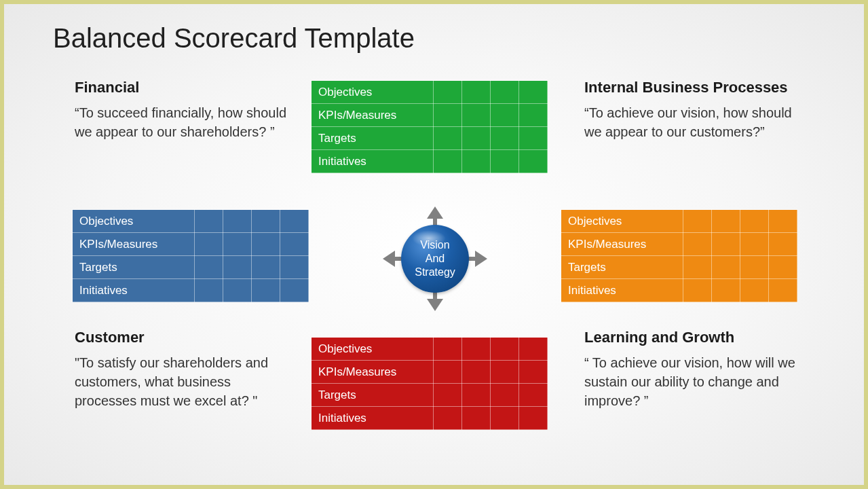  Describe the element at coordinates (435, 272) in the screenshot. I see `hub-line3: Strategy` at that location.